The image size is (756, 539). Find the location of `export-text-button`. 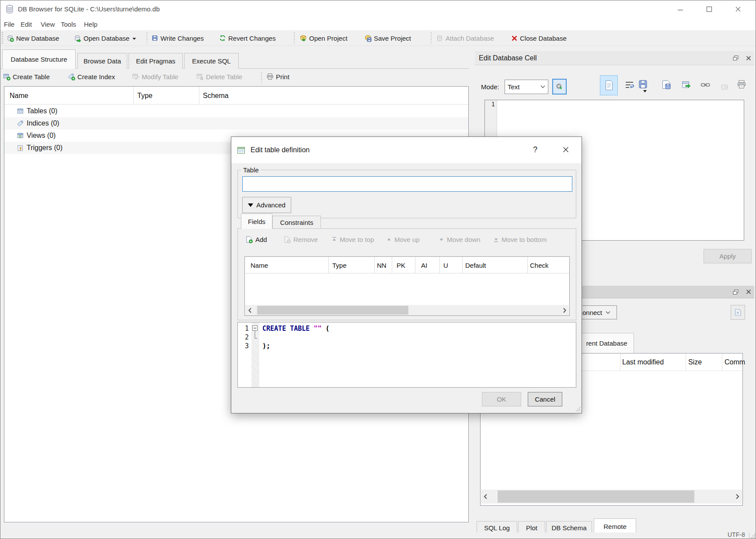

export-text-button is located at coordinates (666, 85).